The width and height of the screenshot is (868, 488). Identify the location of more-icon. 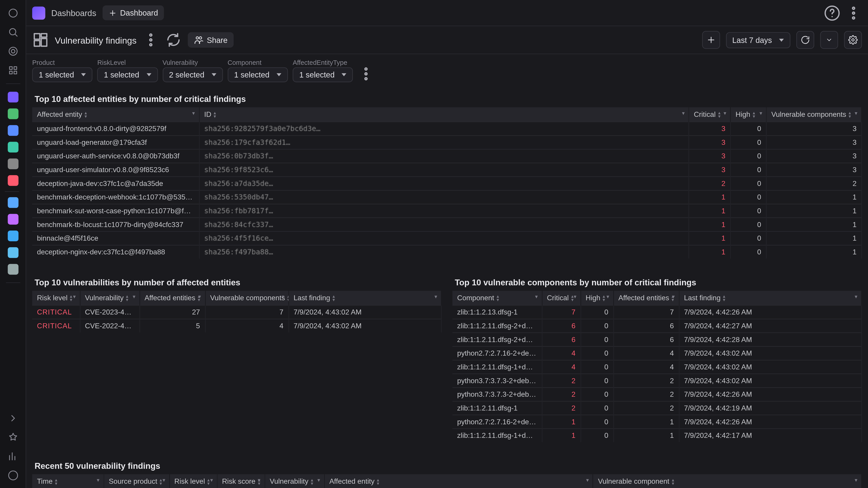
(854, 13).